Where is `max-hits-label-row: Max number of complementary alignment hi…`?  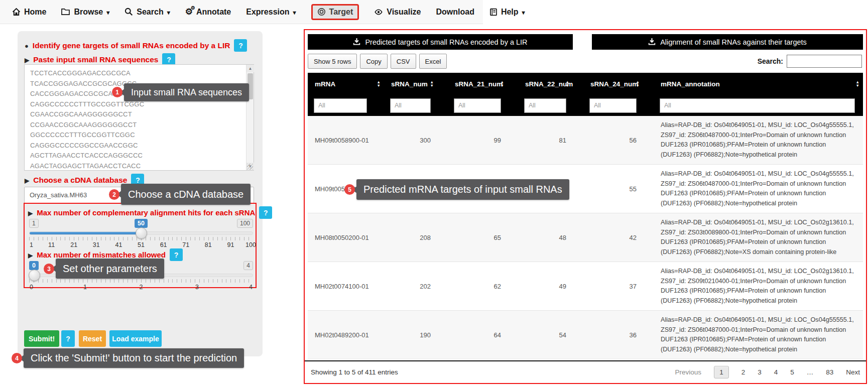
max-hits-label-row: Max number of complementary alignment hi… is located at coordinates (150, 213).